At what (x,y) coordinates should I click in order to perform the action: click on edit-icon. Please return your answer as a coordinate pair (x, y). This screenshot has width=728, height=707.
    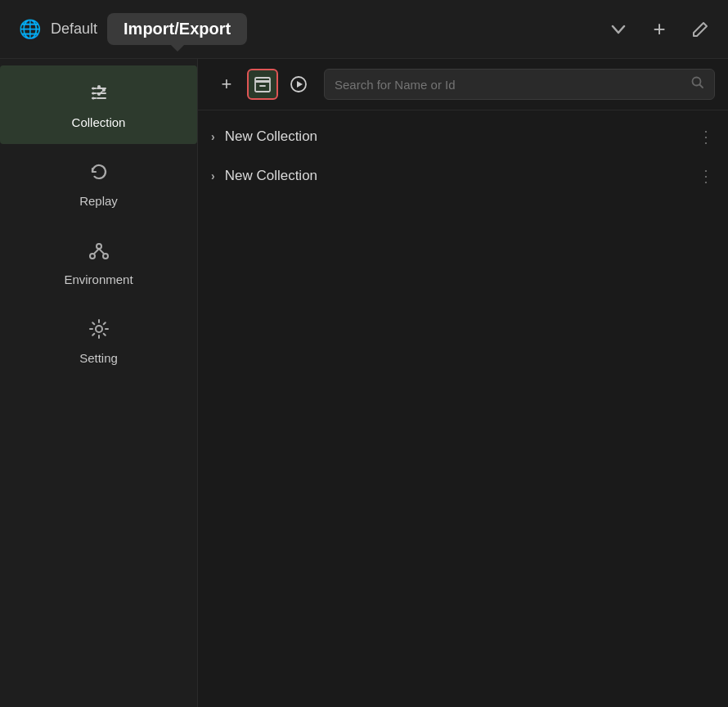
    Looking at the image, I should click on (700, 29).